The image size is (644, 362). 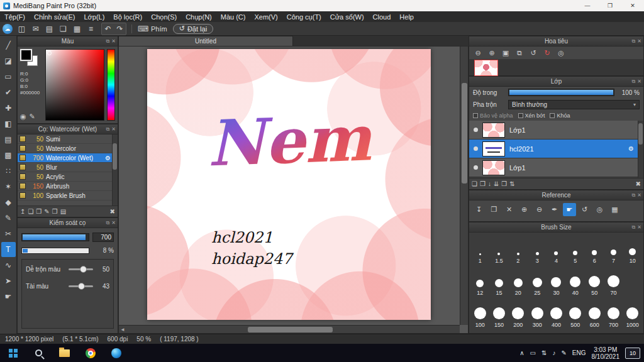 I want to click on brush-size-option: 500, so click(x=575, y=314).